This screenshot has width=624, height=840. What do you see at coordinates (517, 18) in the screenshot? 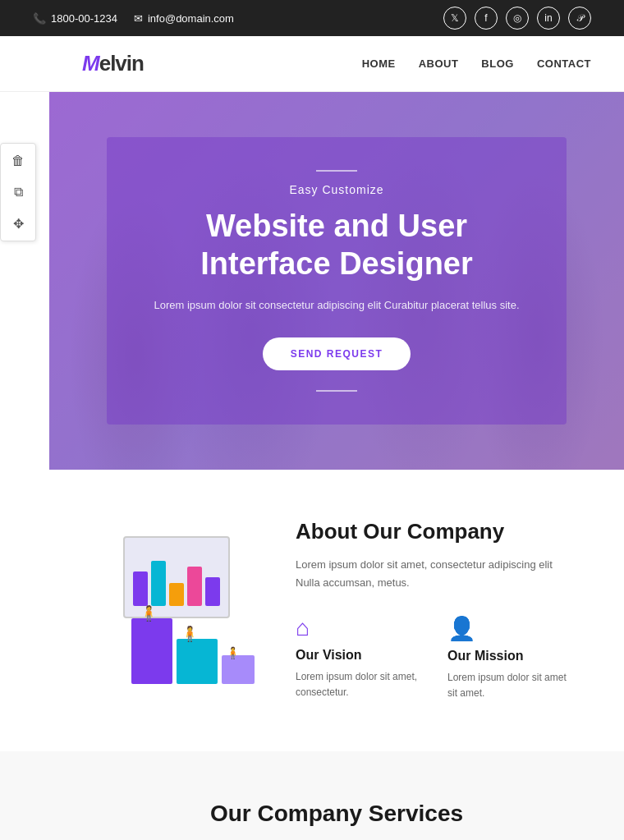
I see `instagram-icon: ◎` at bounding box center [517, 18].